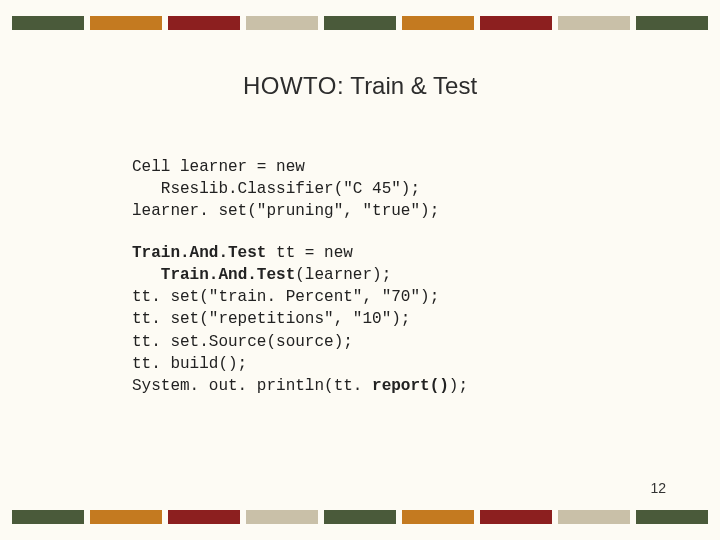  Describe the element at coordinates (252, 386) in the screenshot. I see `code-token: System. out. println(tt.` at that location.